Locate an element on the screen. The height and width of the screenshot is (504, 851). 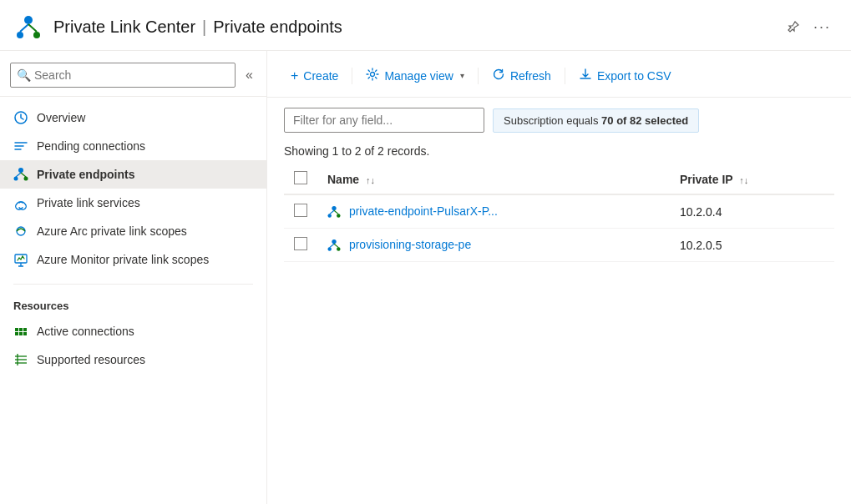
private-ip-column-header: Private IP ↑↓ is located at coordinates (752, 179).